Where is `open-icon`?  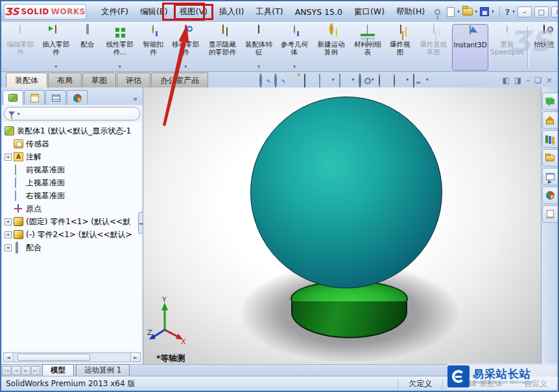 open-icon is located at coordinates (468, 12).